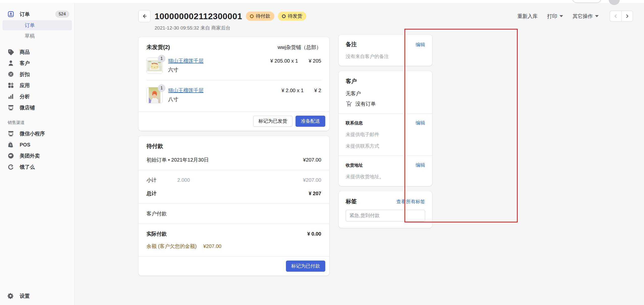  Describe the element at coordinates (260, 16) in the screenshot. I see `status-badge-payment: 待付款` at that location.